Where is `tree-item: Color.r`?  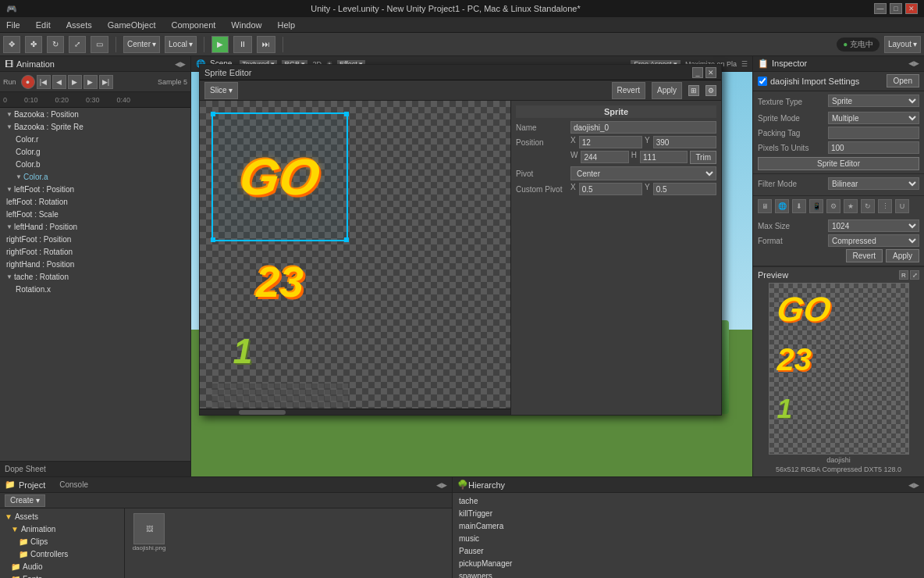
tree-item: Color.r is located at coordinates (95, 139).